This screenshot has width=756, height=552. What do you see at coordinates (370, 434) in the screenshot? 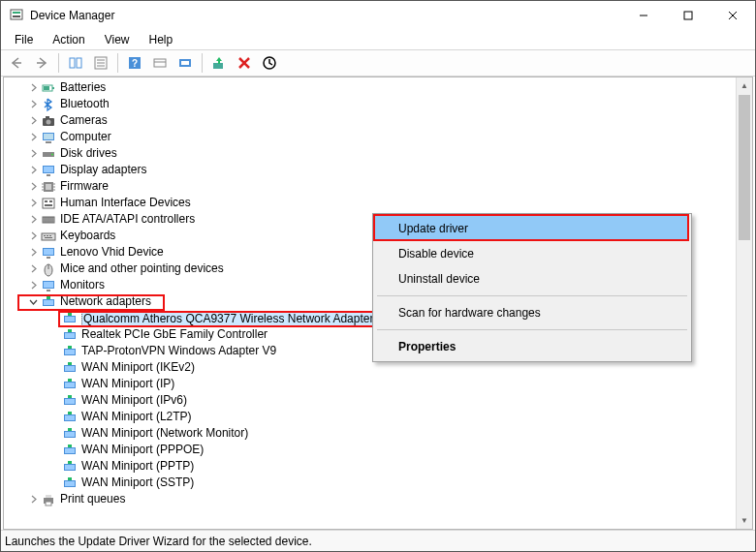
I see `tree-device: WAN Miniport (Network Monitor)` at bounding box center [370, 434].